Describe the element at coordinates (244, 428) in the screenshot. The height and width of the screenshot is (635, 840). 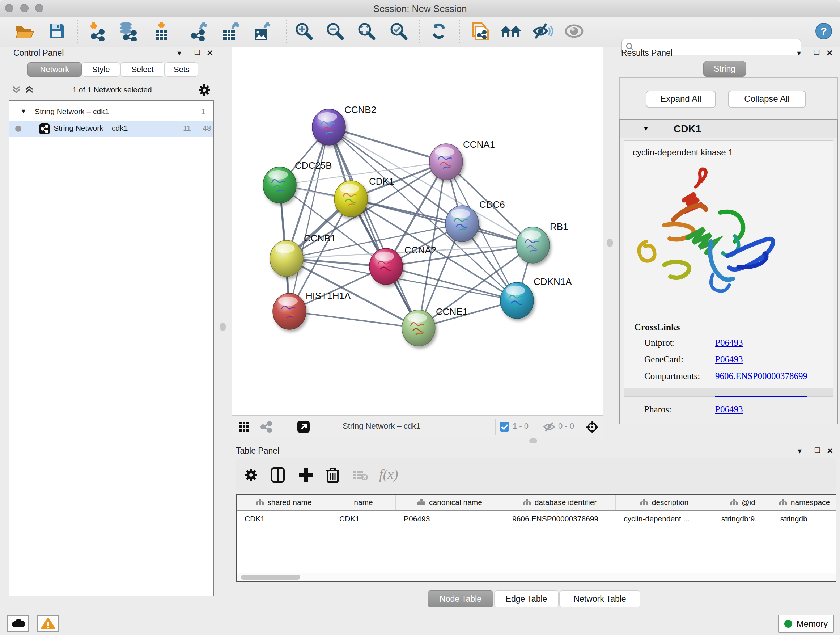
I see `grid-view-icon` at that location.